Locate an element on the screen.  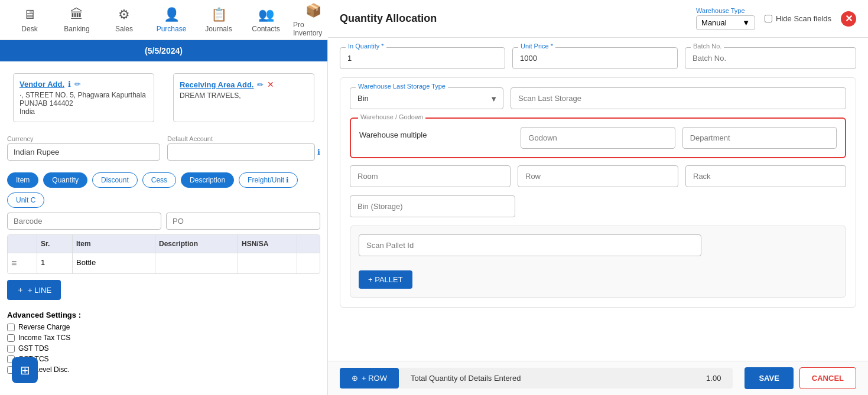
total-qty-value: 1.00 is located at coordinates (714, 378).